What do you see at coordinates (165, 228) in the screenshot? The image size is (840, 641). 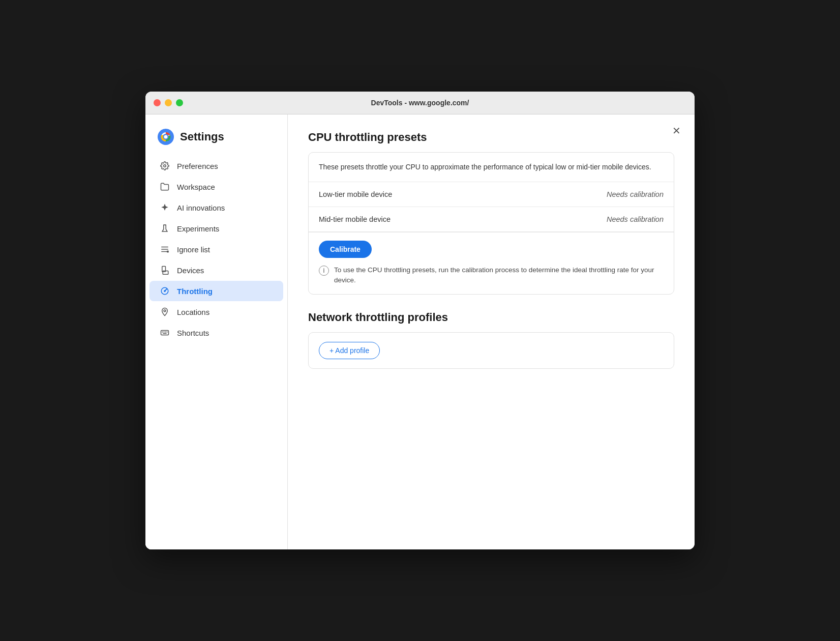 I see `flask-icon` at bounding box center [165, 228].